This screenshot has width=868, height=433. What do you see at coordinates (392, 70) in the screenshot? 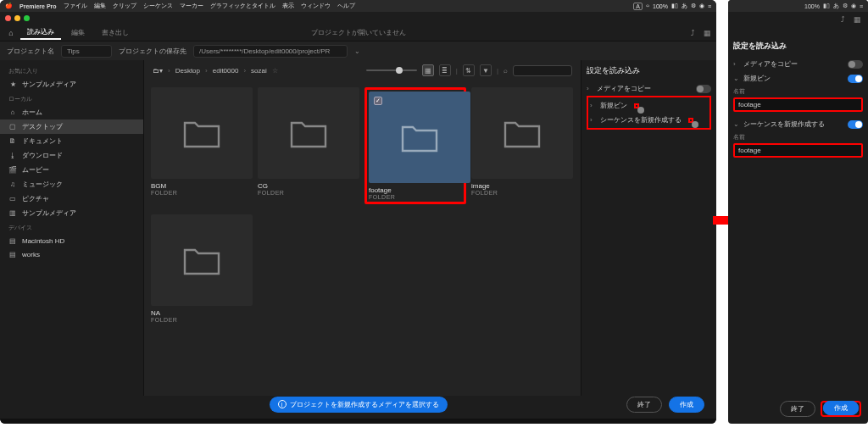
I see `thumbnail-size-slider` at bounding box center [392, 70].